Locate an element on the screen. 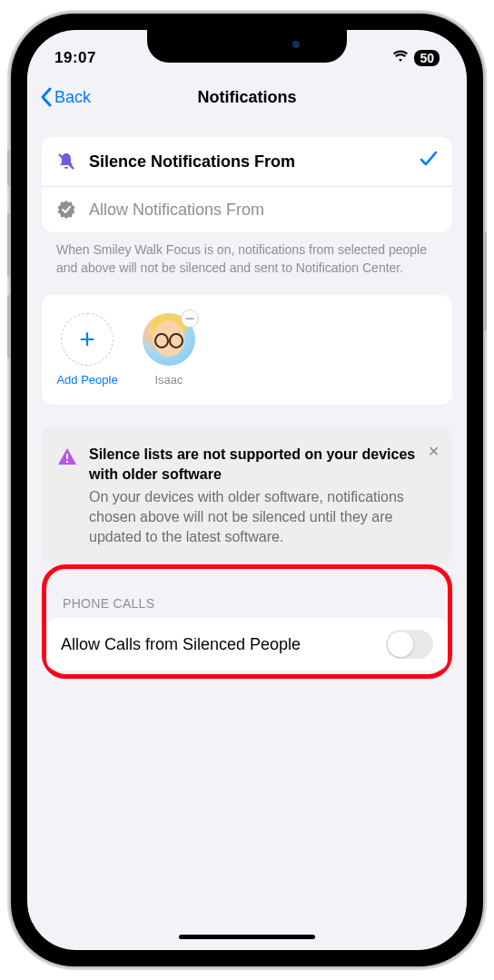 The width and height of the screenshot is (494, 980). warning-card: Silence lists are not supported on your … is located at coordinates (247, 495).